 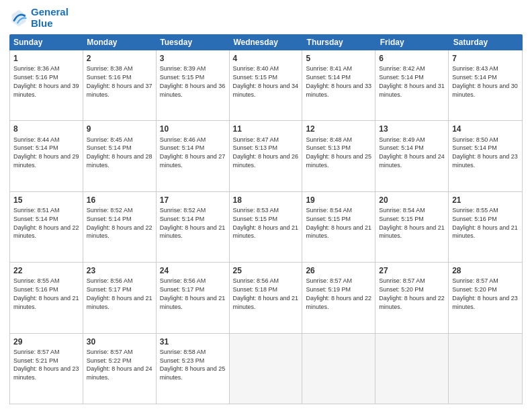 I want to click on header-day-friday: Friday, so click(x=412, y=42).